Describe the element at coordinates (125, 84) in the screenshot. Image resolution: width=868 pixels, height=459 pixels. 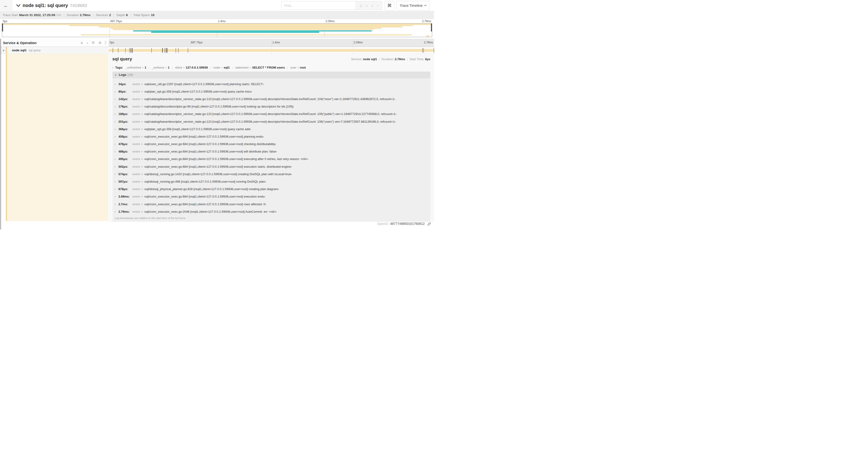
I see `log-timestamp: 34μs:` at that location.